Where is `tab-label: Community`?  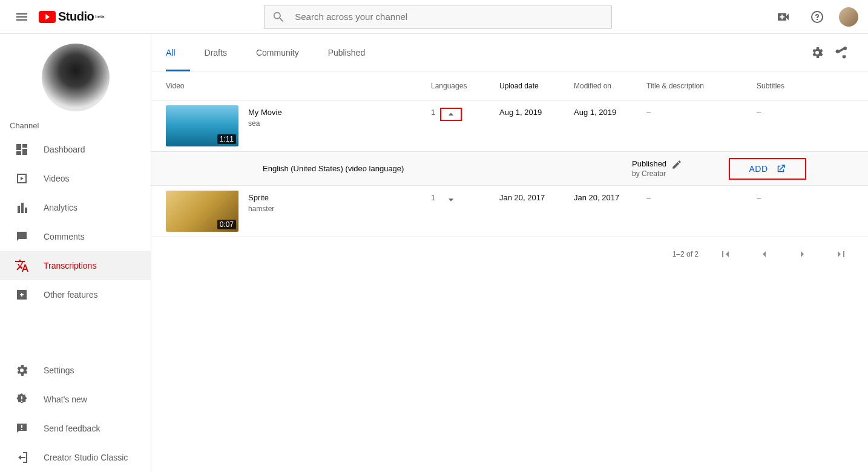 tab-label: Community is located at coordinates (277, 53).